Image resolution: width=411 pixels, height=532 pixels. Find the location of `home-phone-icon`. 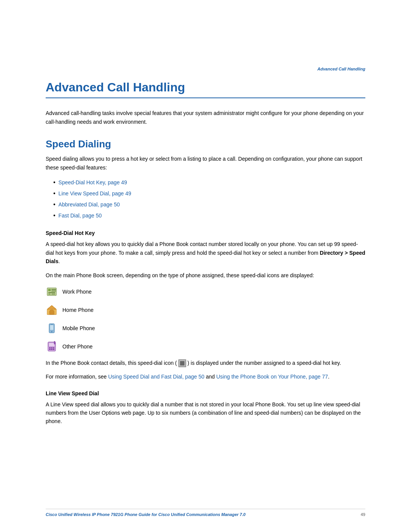

home-phone-icon is located at coordinates (52, 310).